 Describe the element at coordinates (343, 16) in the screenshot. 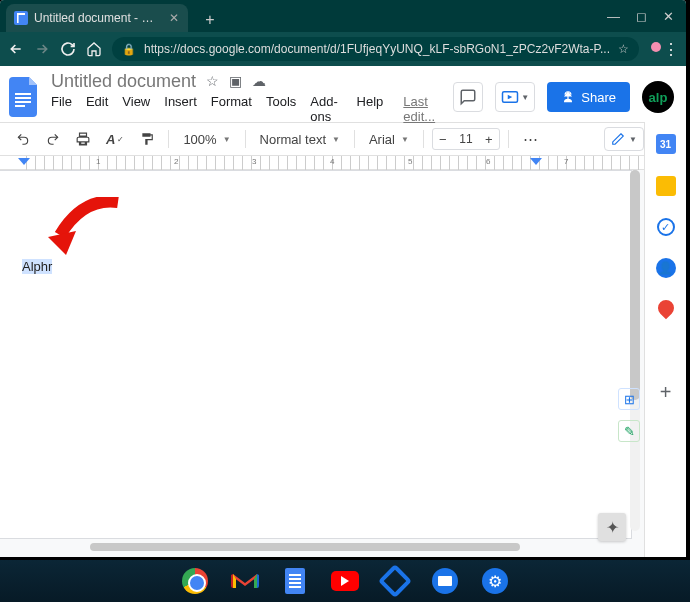

I see `tab-strip: Untitled document - Google Doc ✕ + — ◻ ✕` at that location.